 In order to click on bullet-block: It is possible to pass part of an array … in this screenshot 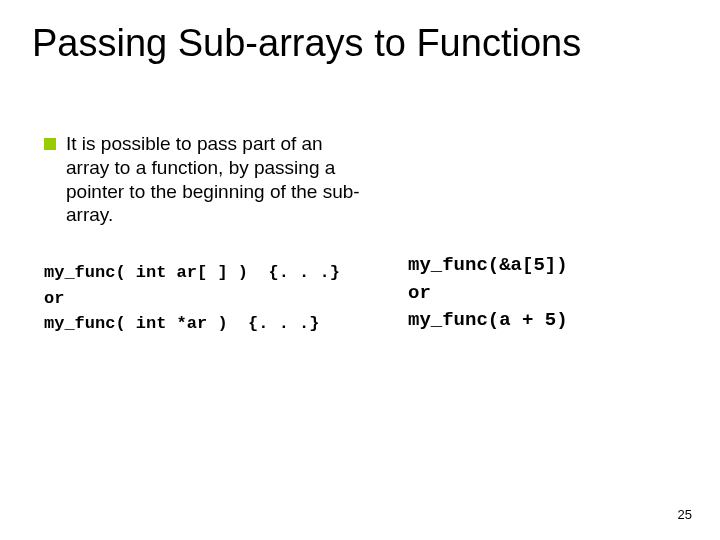, I will do `click(204, 180)`.